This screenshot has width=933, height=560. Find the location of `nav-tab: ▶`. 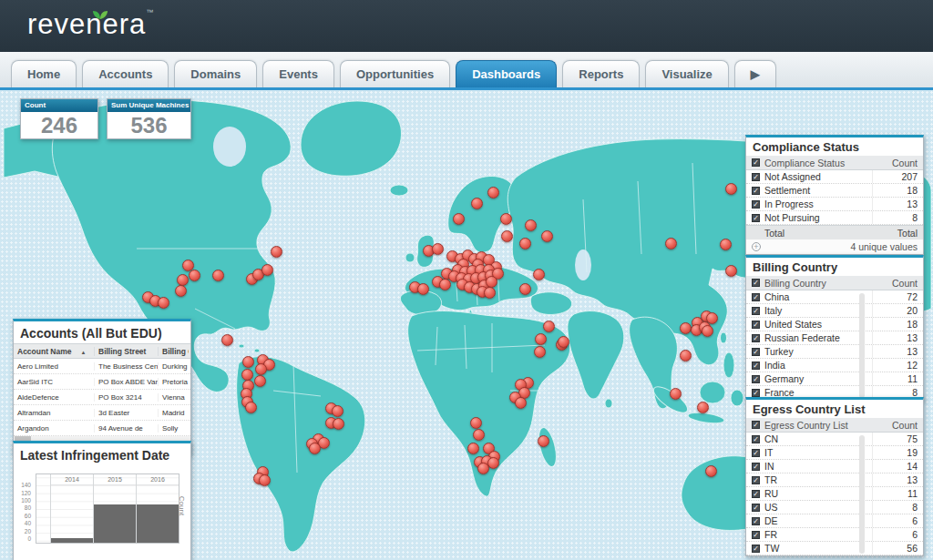

nav-tab: ▶ is located at coordinates (755, 74).